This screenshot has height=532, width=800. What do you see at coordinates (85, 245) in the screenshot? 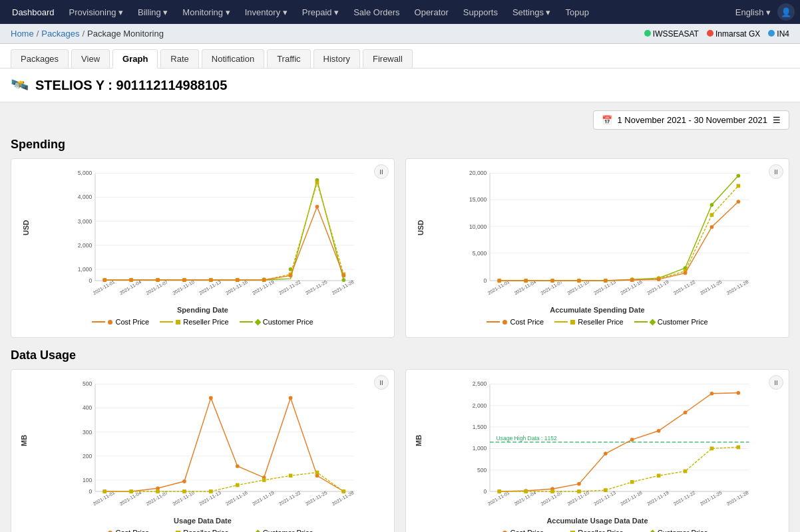
I see `svg-text: 2,000` at bounding box center [85, 245].